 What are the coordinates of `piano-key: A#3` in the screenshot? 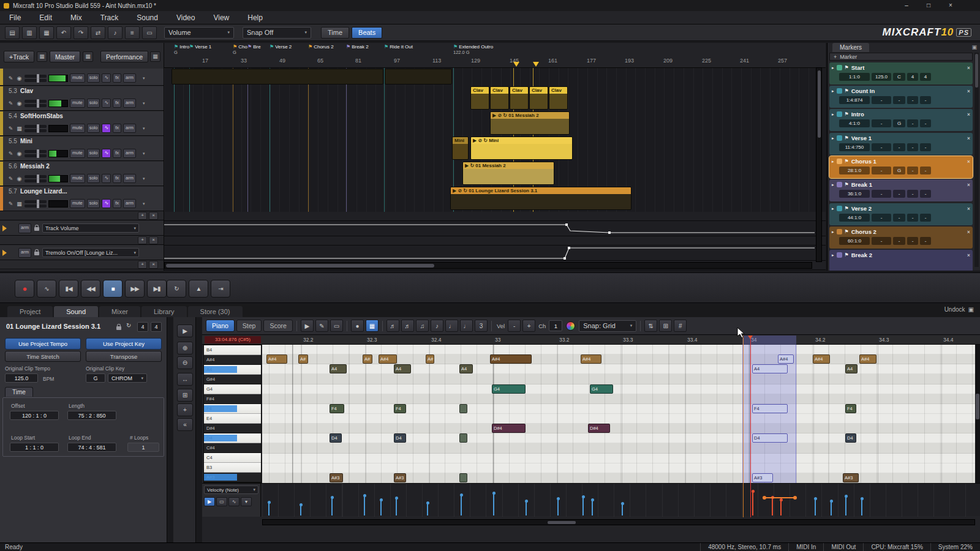 It's located at (233, 478).